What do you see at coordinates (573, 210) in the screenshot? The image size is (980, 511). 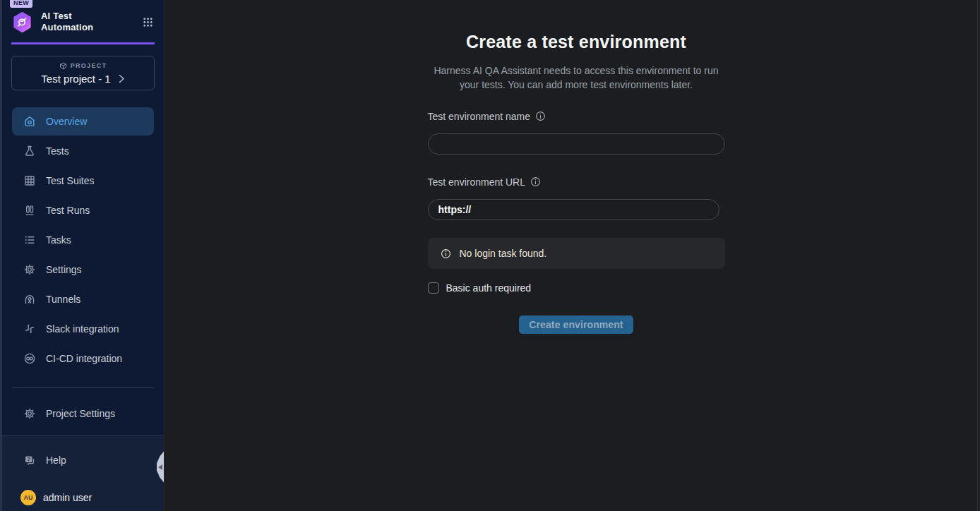 I see `env-url-input` at bounding box center [573, 210].